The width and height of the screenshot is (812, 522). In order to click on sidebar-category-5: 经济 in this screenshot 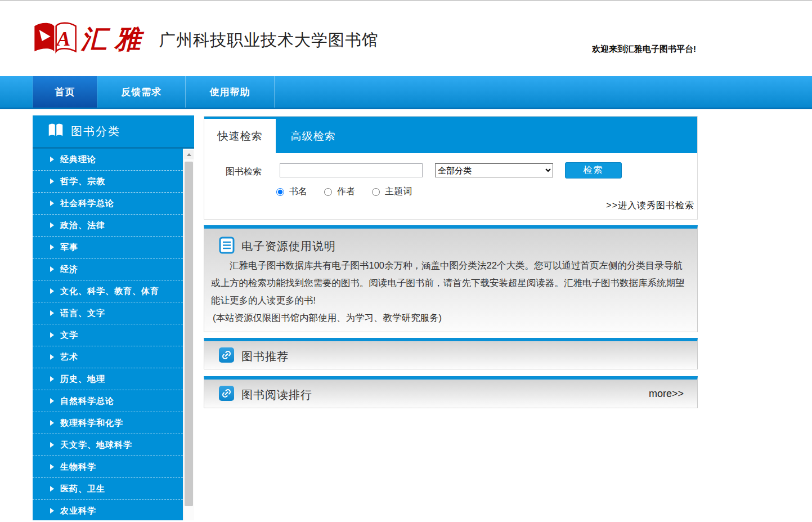, I will do `click(108, 269)`.